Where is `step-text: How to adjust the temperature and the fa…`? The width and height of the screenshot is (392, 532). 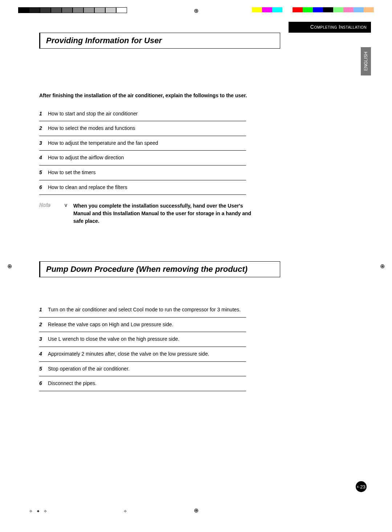
step-text: How to adjust the temperature and the fa… is located at coordinates (147, 143).